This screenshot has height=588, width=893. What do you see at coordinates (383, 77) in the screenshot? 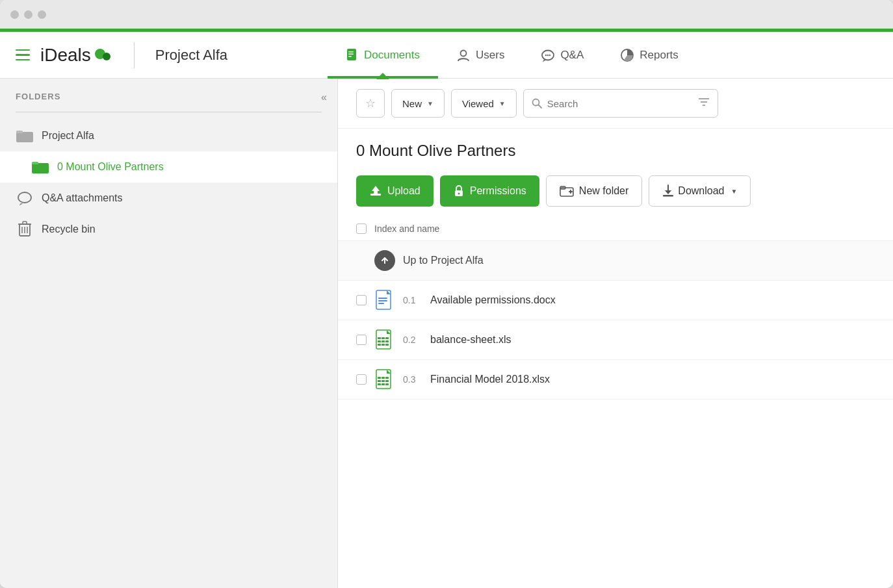
I see `active-tab-indicator` at bounding box center [383, 77].